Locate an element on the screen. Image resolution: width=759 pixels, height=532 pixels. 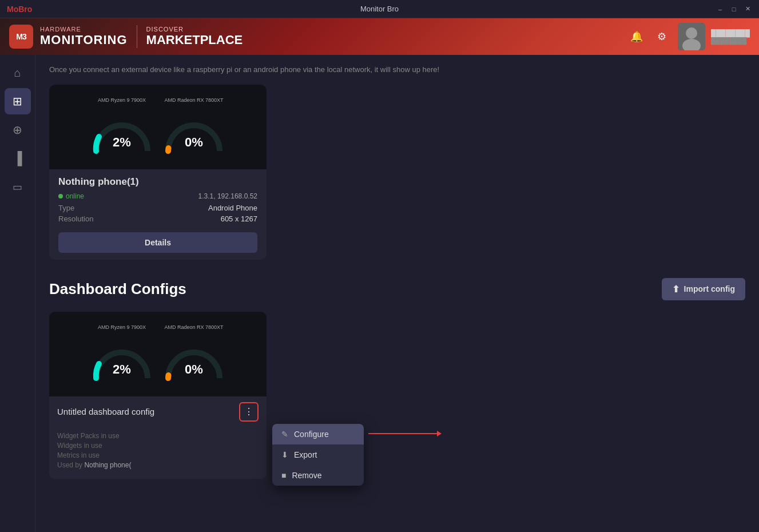
title-bar-left: MoBro is located at coordinates (19, 9).